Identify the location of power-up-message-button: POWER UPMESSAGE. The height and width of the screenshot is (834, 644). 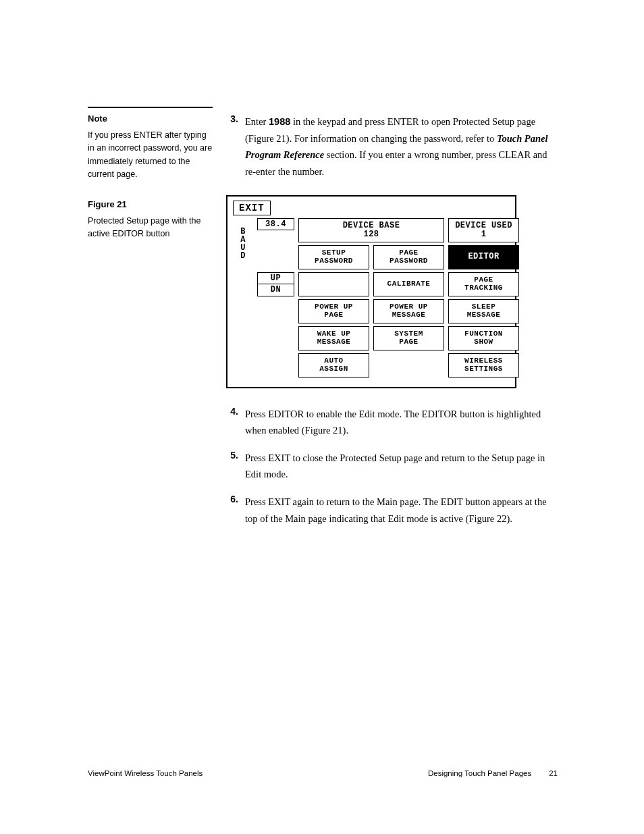
(409, 311).